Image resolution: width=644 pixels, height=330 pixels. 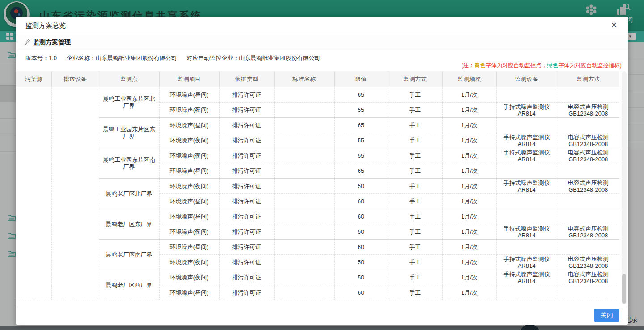 I want to click on close-icon: ×, so click(x=614, y=25).